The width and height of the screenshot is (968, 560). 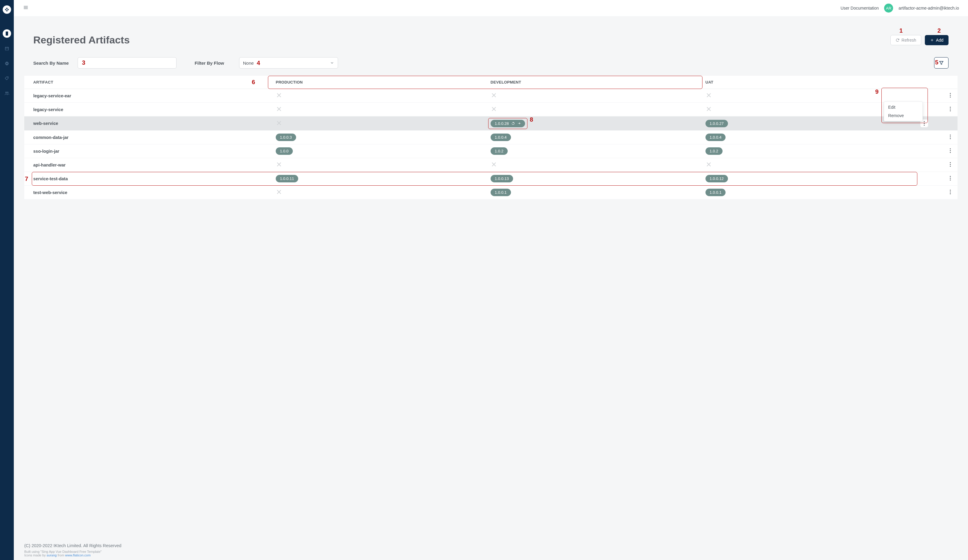 I want to click on footer-site-link: www.flaticon.com, so click(x=78, y=555).